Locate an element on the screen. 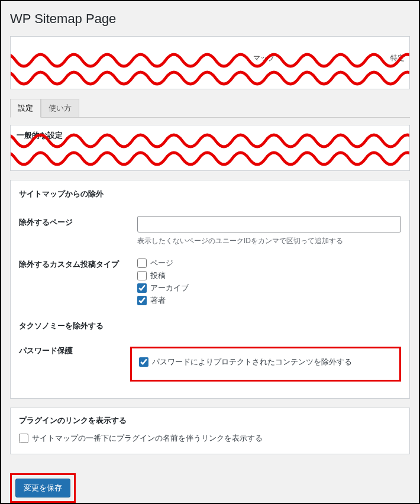 The image size is (420, 504). cpt-author-label: 著者 is located at coordinates (158, 301).